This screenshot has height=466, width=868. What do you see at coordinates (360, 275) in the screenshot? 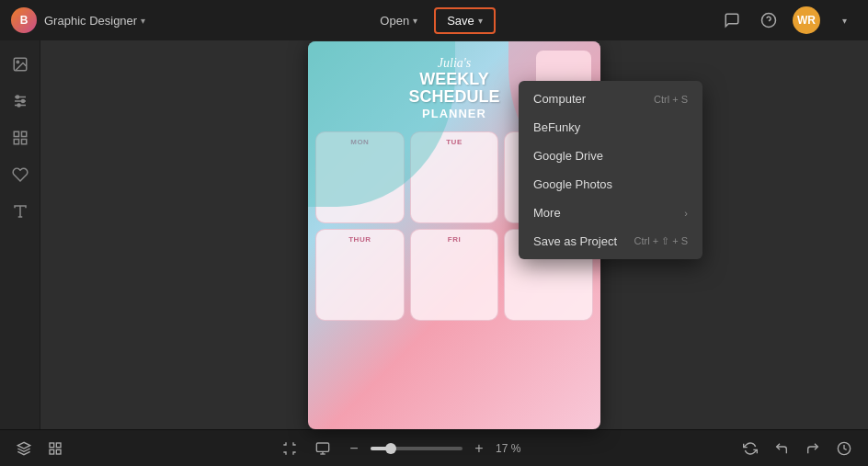
I see `day-card-thur: THUR` at bounding box center [360, 275].